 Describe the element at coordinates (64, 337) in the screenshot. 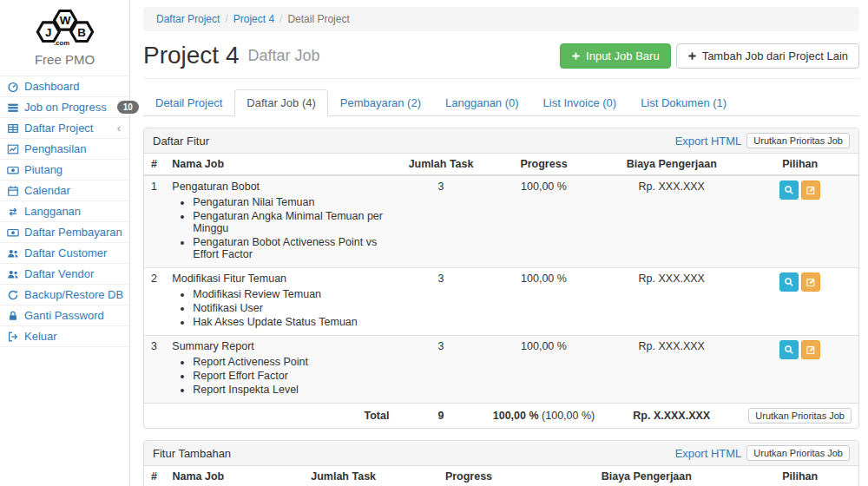

I see `sidebar-item-keluar: Keluar` at that location.